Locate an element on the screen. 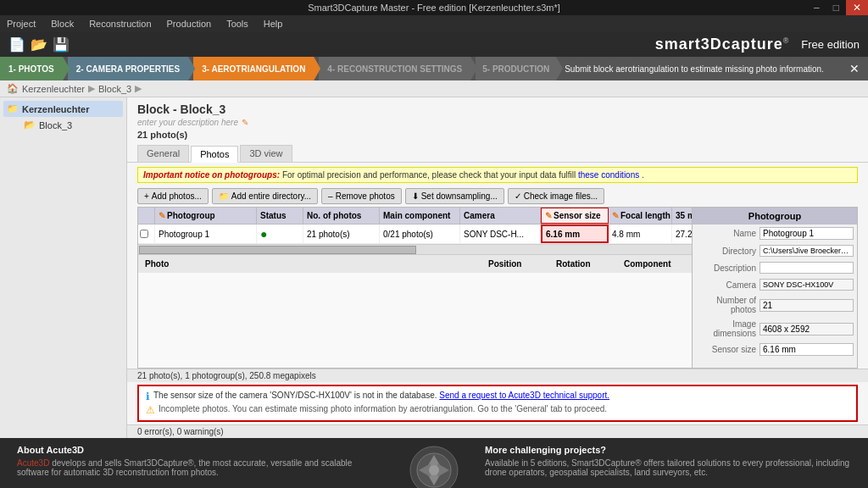 This screenshot has width=868, height=488. footer-more-text: Available in 5 editions, Smart3DCapture®… is located at coordinates (667, 468).